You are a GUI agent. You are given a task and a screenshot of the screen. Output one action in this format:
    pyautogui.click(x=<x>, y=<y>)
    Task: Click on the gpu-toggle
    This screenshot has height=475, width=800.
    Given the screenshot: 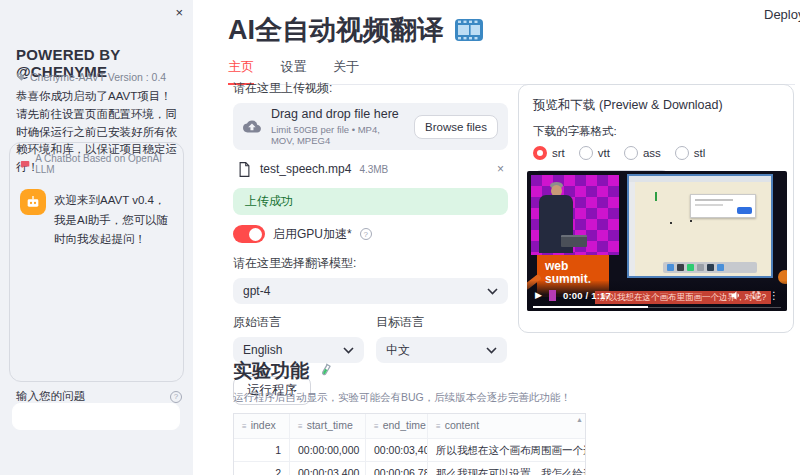 What is the action you would take?
    pyautogui.click(x=249, y=234)
    